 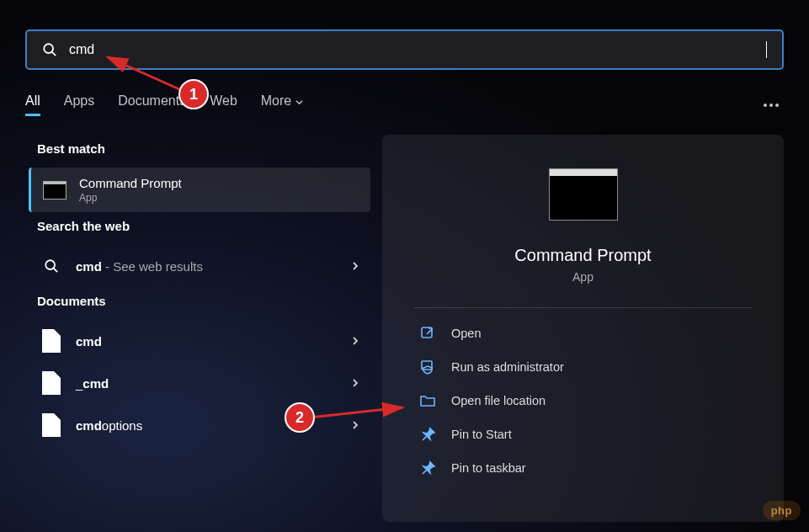 I want to click on cmd-app-icon, so click(x=55, y=190).